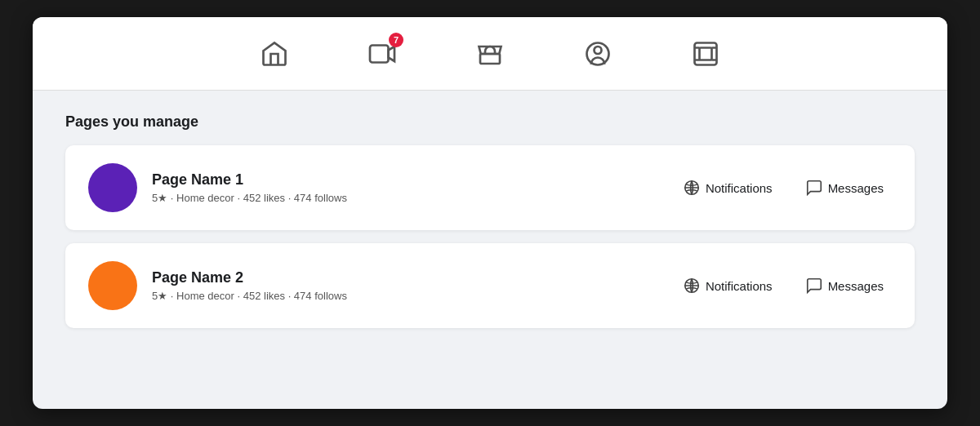 The width and height of the screenshot is (980, 426). What do you see at coordinates (490, 54) in the screenshot?
I see `marketplace-icon` at bounding box center [490, 54].